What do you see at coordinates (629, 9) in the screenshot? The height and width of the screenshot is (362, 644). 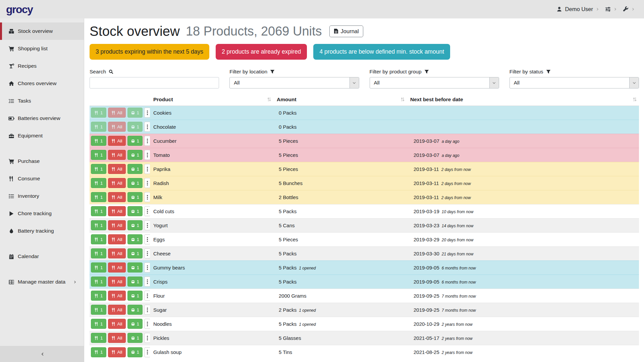 I see `admin-menu` at bounding box center [629, 9].